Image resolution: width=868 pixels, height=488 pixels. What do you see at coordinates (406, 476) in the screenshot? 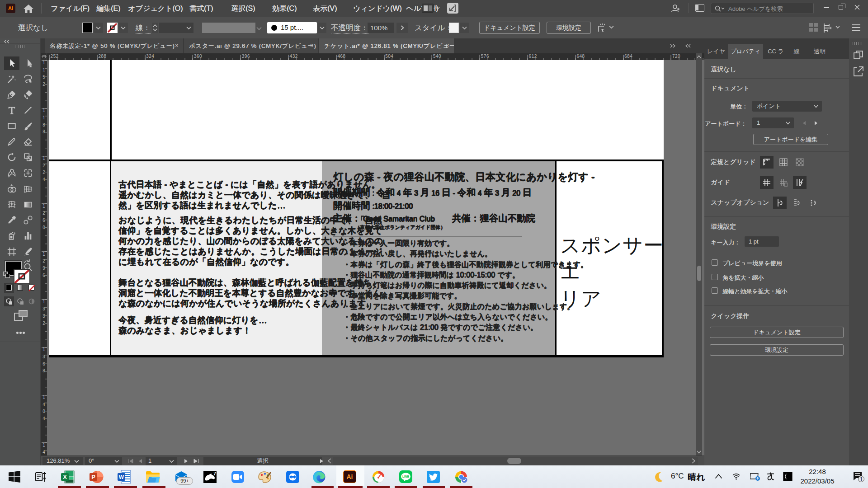
I see `svg-text: LINE` at bounding box center [406, 476].